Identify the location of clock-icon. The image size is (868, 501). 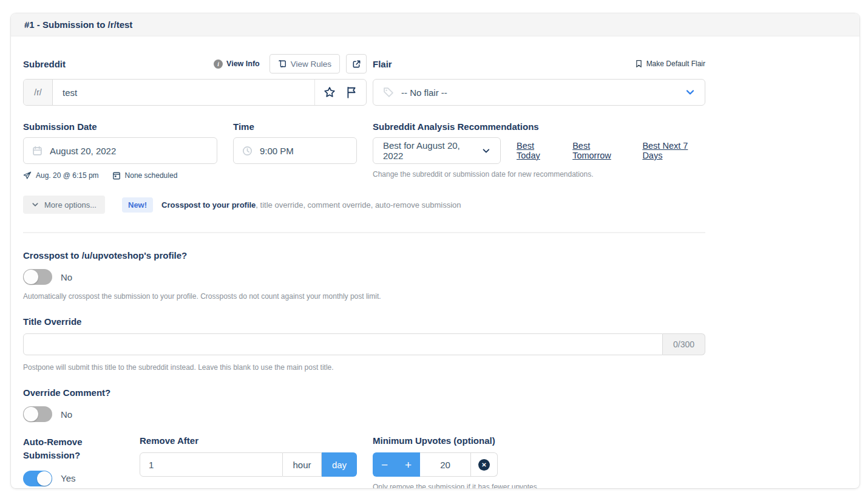
(248, 151).